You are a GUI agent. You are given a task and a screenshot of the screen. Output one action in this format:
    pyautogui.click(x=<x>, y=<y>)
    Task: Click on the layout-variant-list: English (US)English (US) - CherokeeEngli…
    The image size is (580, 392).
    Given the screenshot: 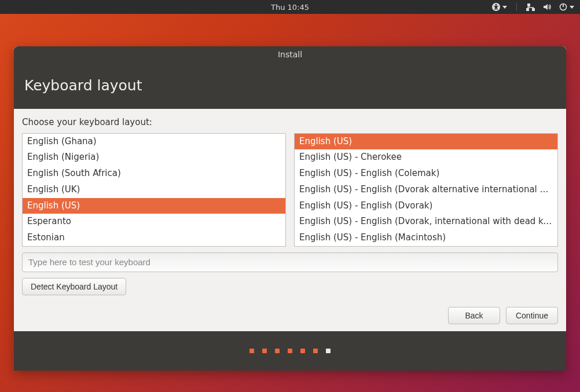 What is the action you would take?
    pyautogui.click(x=426, y=190)
    